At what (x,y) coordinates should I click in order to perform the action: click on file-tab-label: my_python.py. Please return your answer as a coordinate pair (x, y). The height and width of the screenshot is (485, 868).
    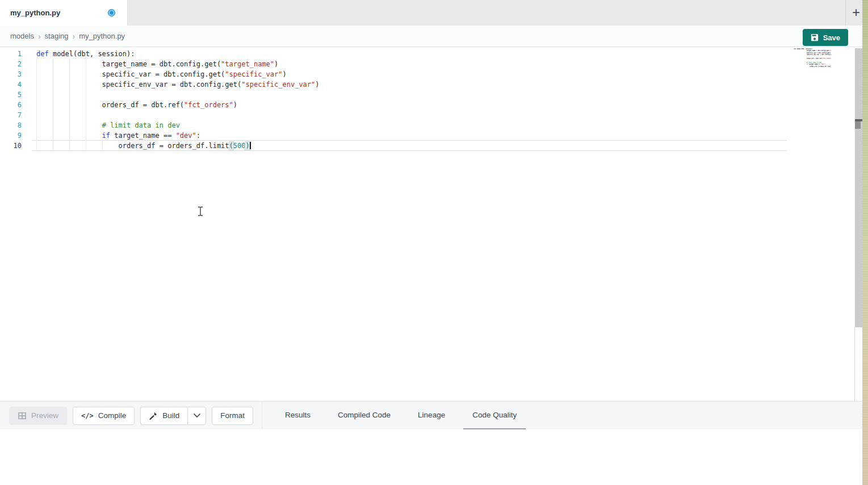
    Looking at the image, I should click on (35, 12).